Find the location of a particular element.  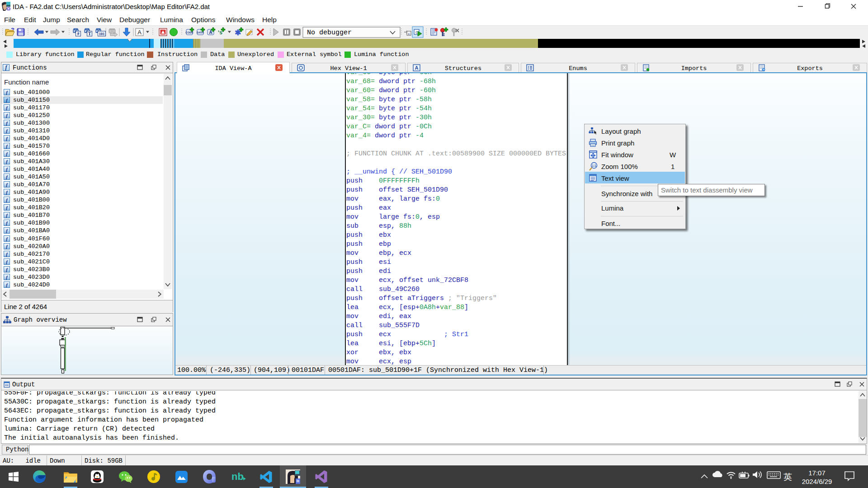

svg-text: 101 is located at coordinates (102, 34).